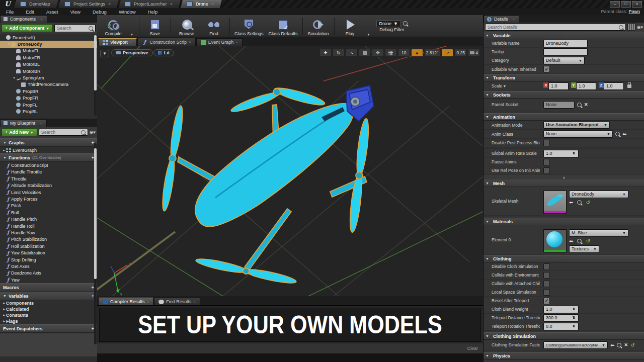  What do you see at coordinates (546, 69) in the screenshot?
I see `editable-checkbox: ✓` at bounding box center [546, 69].